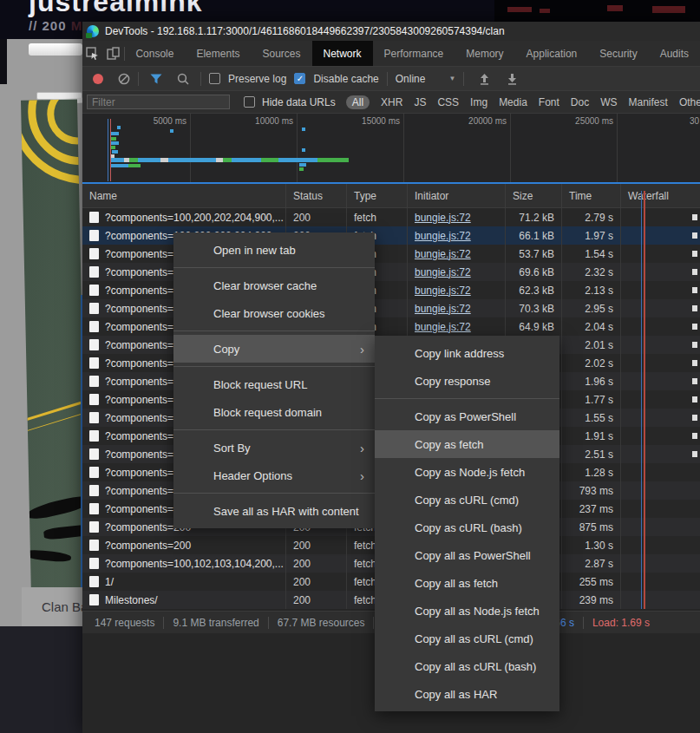  What do you see at coordinates (467, 666) in the screenshot?
I see `submenu-item-copy-all-as-curl-bash: Copy all as cURL (bash)` at bounding box center [467, 666].